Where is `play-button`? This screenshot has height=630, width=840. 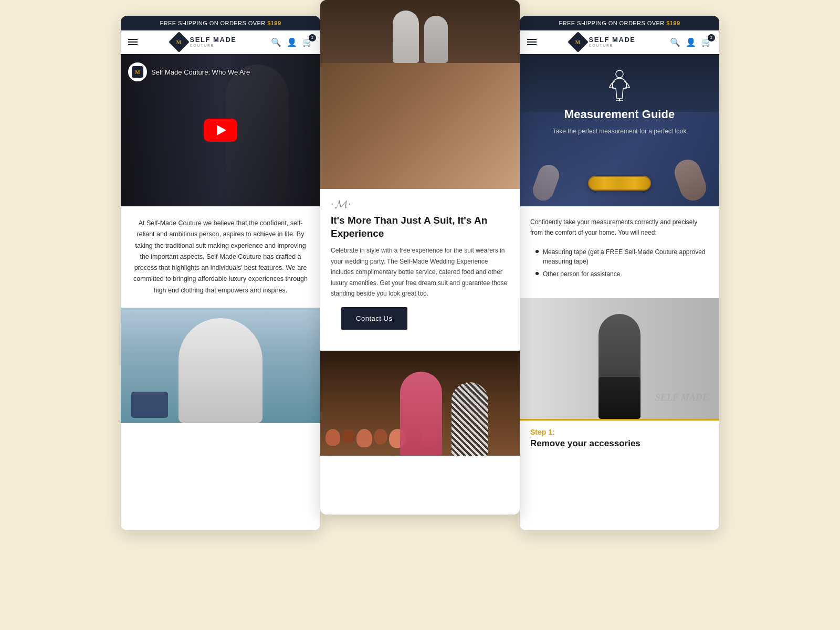
play-button is located at coordinates (220, 130).